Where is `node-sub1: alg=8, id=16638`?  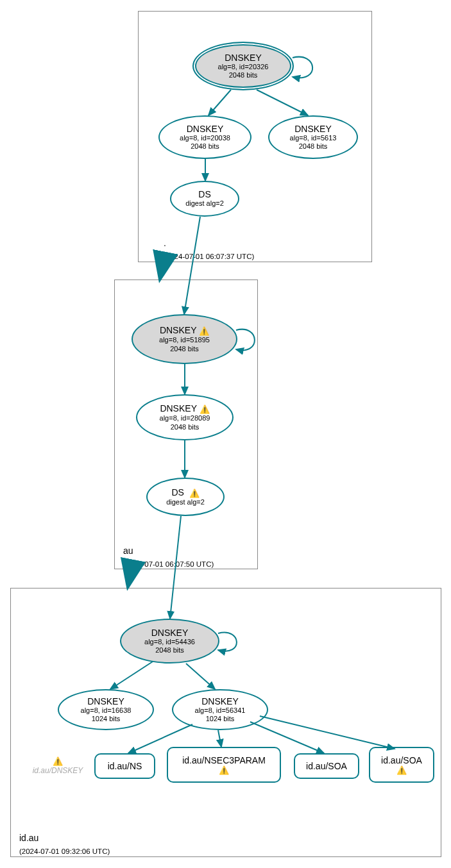
node-sub1: alg=8, id=16638 is located at coordinates (106, 710).